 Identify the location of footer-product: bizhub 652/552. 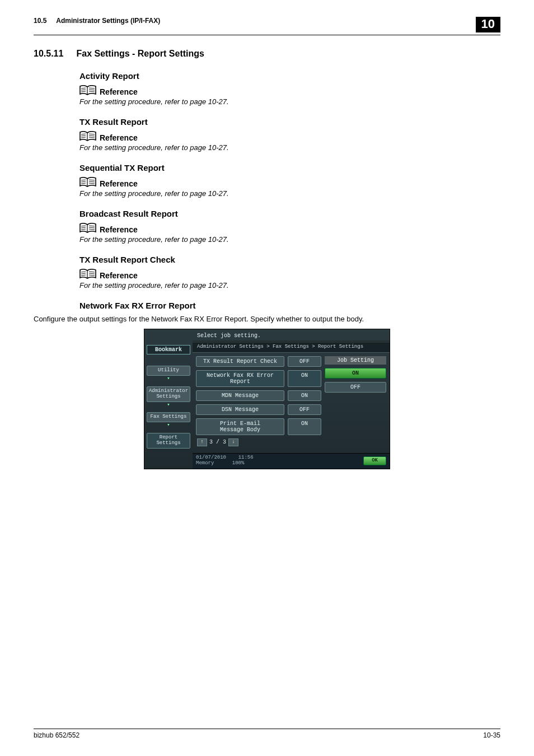
(259, 735).